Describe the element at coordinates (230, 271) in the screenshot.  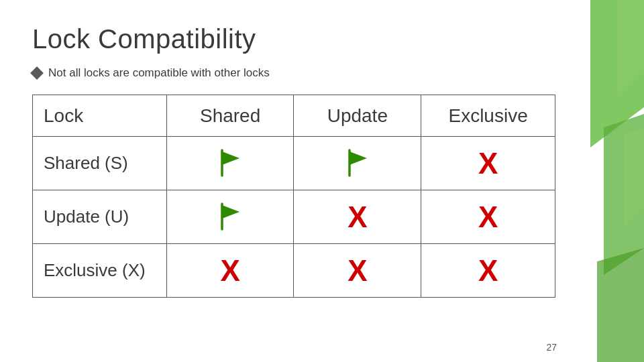
I see `cell-shared-2: X` at that location.